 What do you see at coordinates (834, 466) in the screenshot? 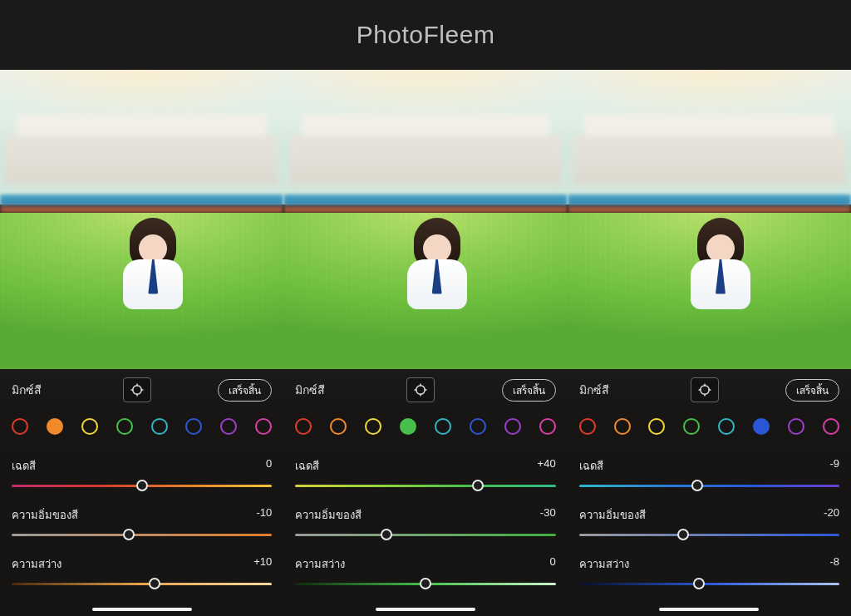
I see `slider-hue-value: -9` at bounding box center [834, 466].